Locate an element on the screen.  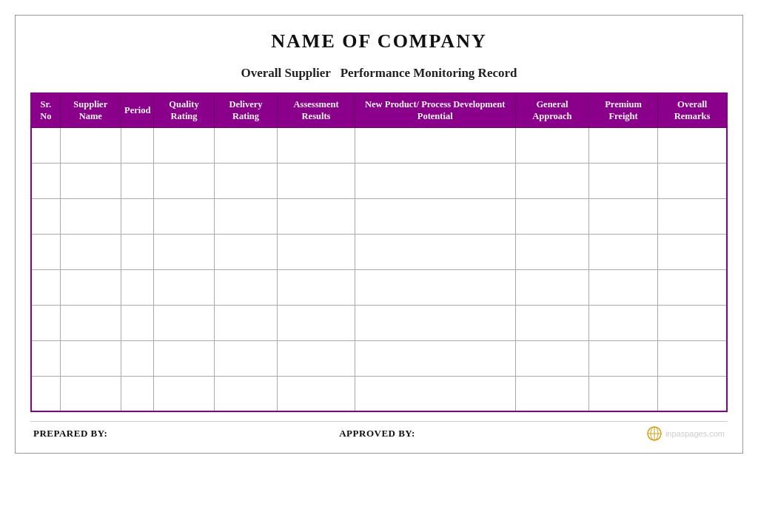
cell-r0-c1 is located at coordinates (90, 145).